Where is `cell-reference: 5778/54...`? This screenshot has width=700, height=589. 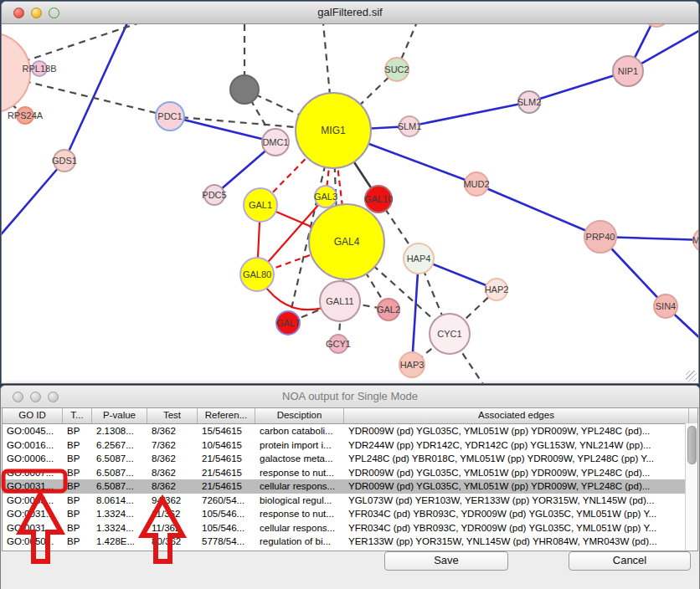 cell-reference: 5778/54... is located at coordinates (226, 542).